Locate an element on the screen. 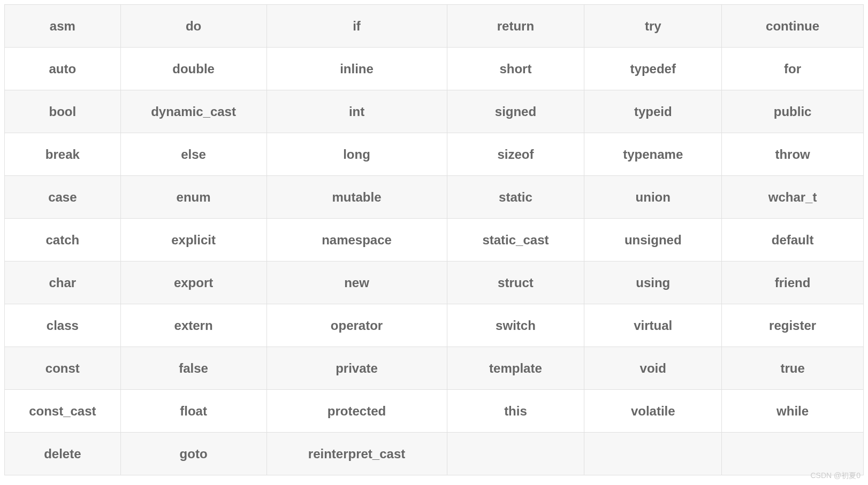  table-row: auto double inline short typedef for is located at coordinates (435, 69).